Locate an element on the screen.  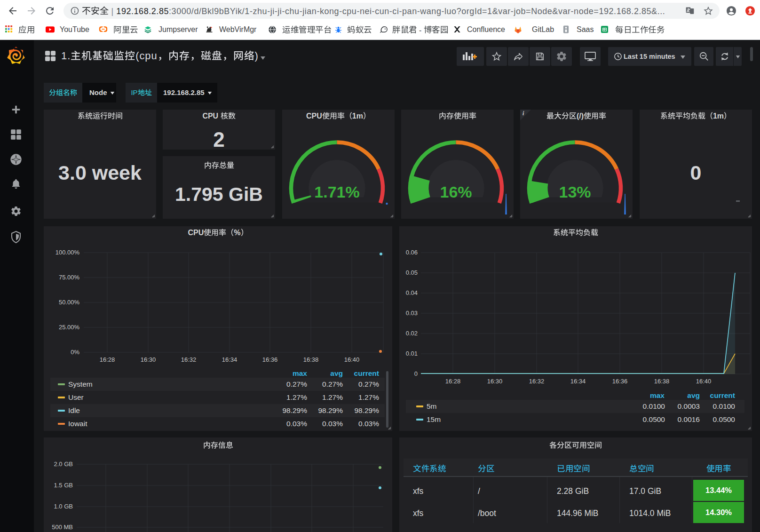
svg-text: 1.0 GB is located at coordinates (63, 506).